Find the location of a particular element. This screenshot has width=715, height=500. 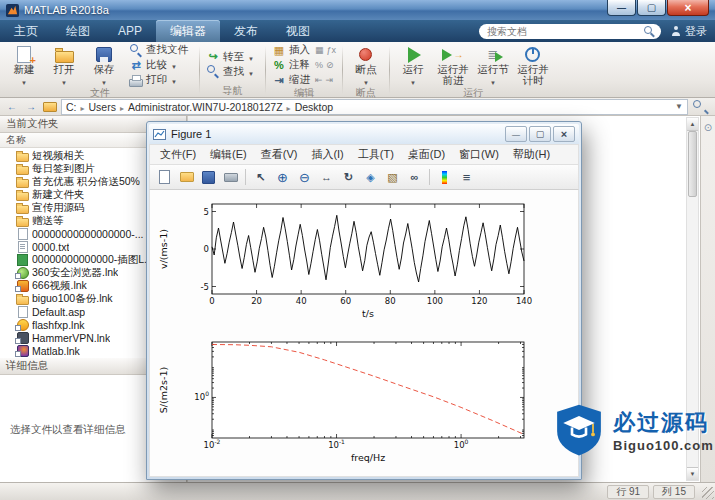

ribbon-tab: 视图 is located at coordinates (298, 31).